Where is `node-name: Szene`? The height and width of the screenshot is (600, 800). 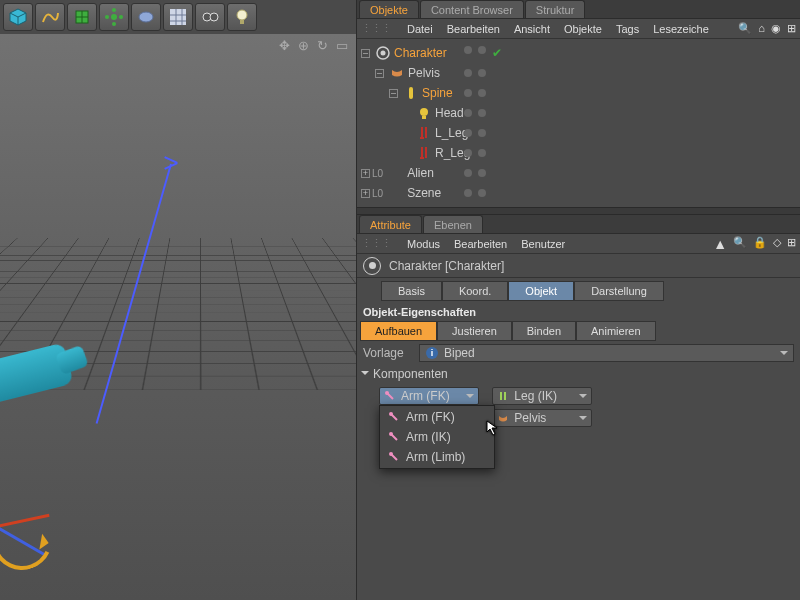 node-name: Szene is located at coordinates (424, 193).